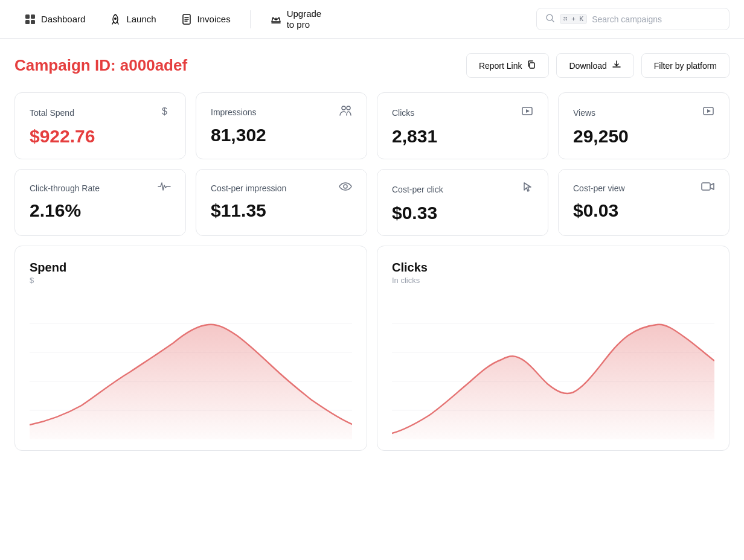 The image size is (744, 560). Describe the element at coordinates (205, 19) in the screenshot. I see `nav-item-invoices: Invoices` at that location.